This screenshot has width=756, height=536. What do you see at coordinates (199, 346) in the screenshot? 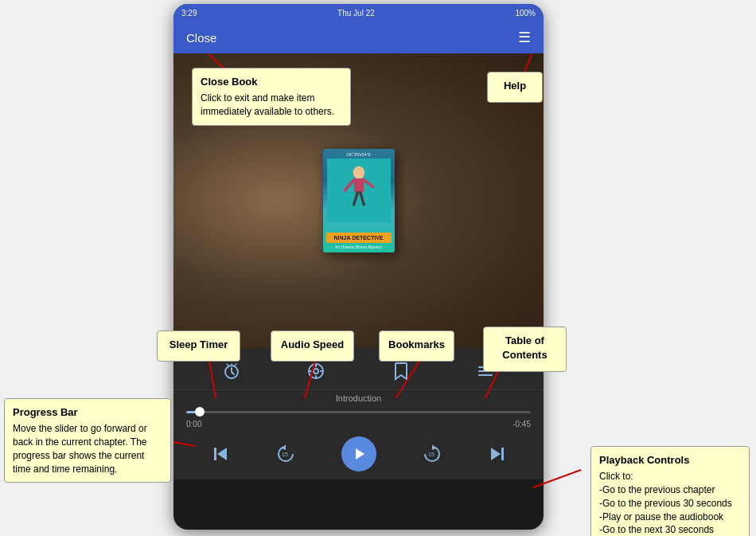
I see `sleep-timer-tooltip: Sleep Timer` at bounding box center [199, 346].